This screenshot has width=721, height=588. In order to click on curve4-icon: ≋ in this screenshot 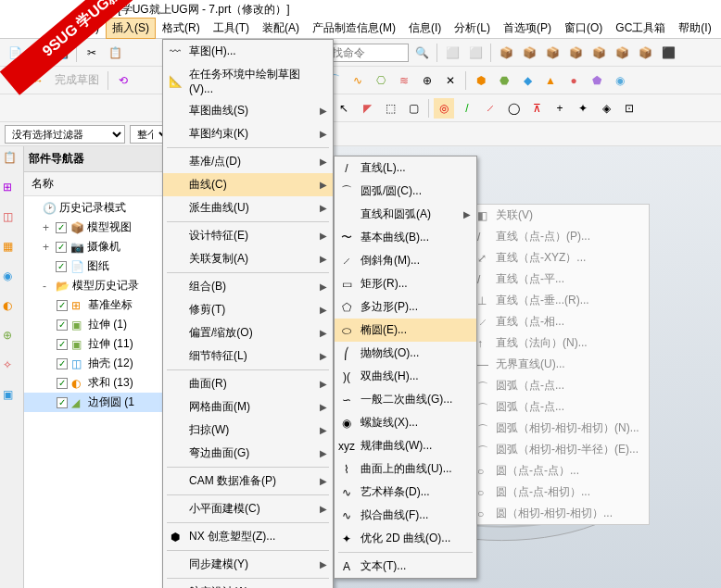, I will do `click(404, 81)`.